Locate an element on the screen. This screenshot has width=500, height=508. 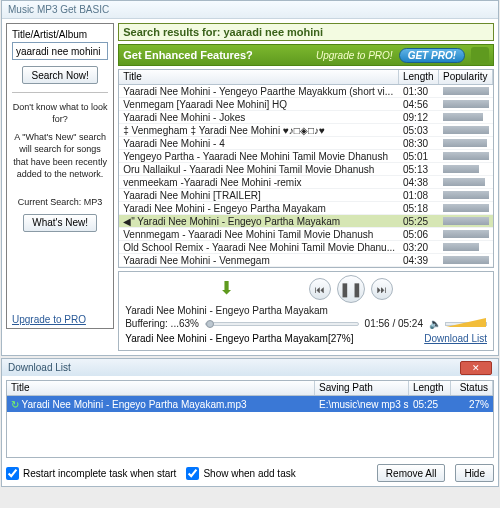
download-table: Title Saving Path Length Status ↻ Yaradi… is located at coordinates (250, 419).